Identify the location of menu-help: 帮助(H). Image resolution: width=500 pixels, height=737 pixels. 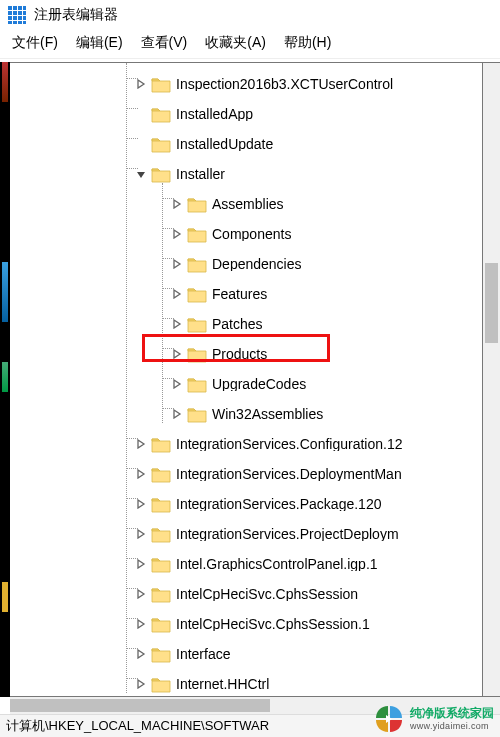
(308, 43).